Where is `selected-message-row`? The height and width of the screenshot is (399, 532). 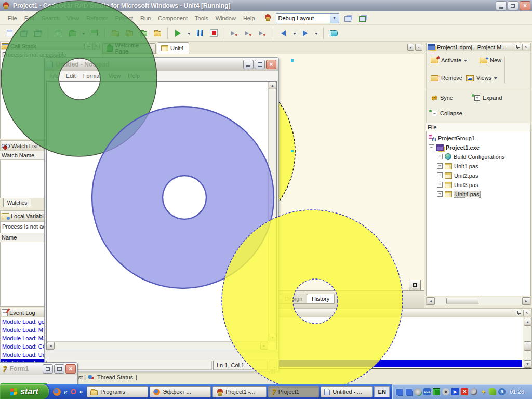 selected-message-row is located at coordinates (399, 363).